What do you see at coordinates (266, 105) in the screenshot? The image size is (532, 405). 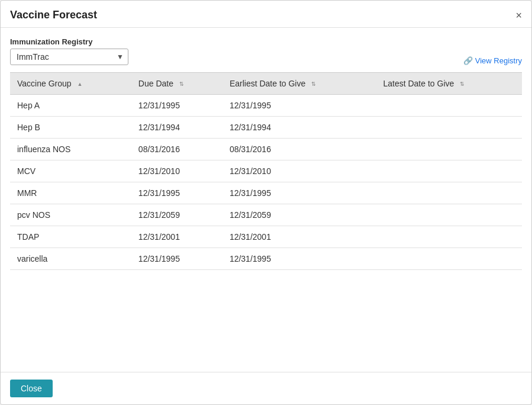 I see `table-row: Hep A12/31/199512/31/1995` at bounding box center [266, 105].